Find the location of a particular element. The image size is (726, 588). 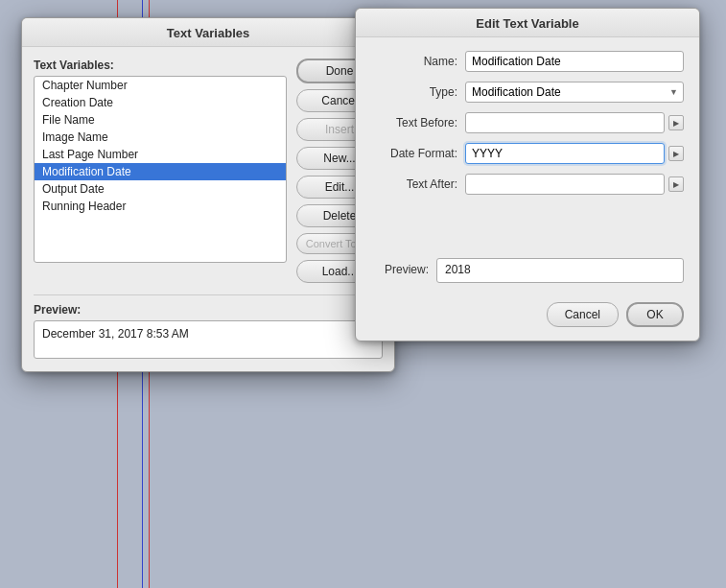

name-label: Name: is located at coordinates (414, 61).